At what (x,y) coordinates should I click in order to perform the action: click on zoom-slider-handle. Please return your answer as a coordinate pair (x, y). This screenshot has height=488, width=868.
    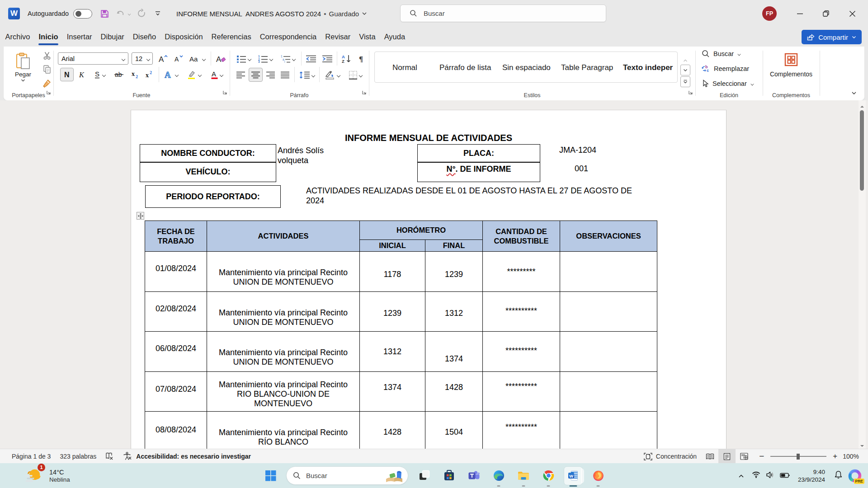
    Looking at the image, I should click on (798, 456).